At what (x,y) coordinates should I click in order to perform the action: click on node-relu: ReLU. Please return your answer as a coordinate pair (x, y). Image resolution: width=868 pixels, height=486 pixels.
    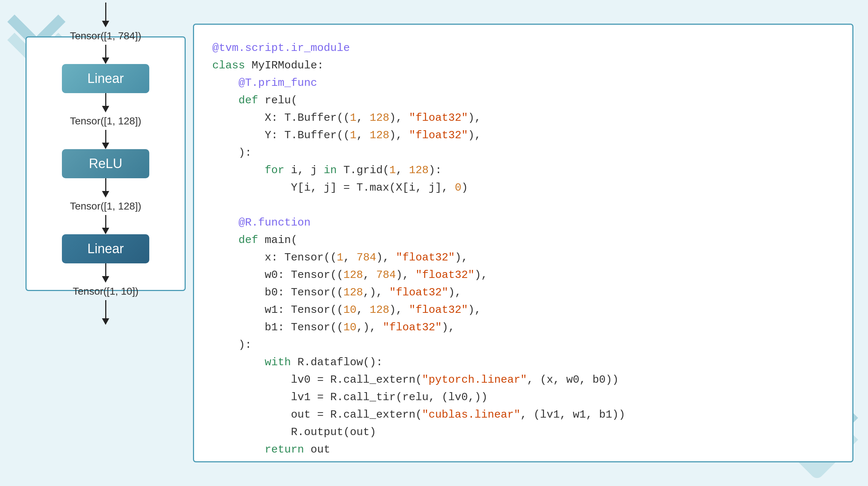
    Looking at the image, I should click on (106, 164).